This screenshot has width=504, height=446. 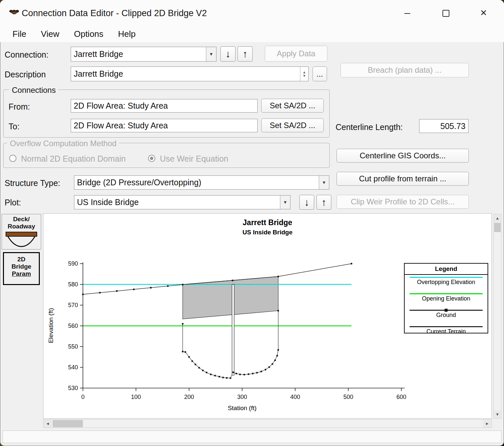 What do you see at coordinates (127, 34) in the screenshot?
I see `menu-help: Help` at bounding box center [127, 34].